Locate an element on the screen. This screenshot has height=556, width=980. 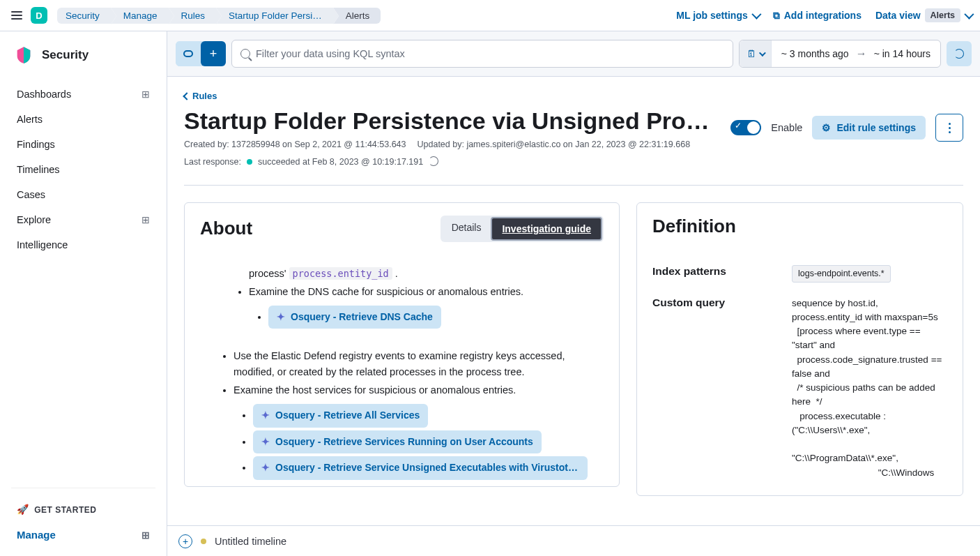
created-by-text: Created by: 1372859948 on Sep 2, 2021 @ … is located at coordinates (296, 144).